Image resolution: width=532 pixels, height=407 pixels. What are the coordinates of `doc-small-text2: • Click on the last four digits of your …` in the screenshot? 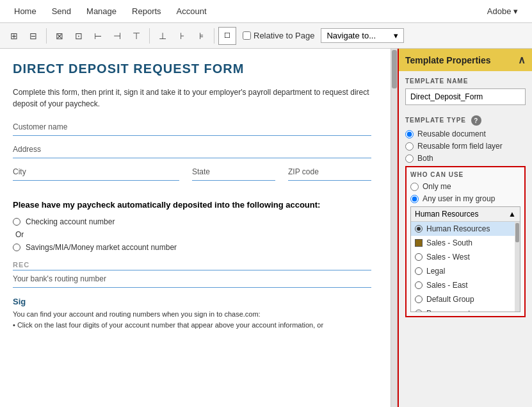 It's located at (192, 326).